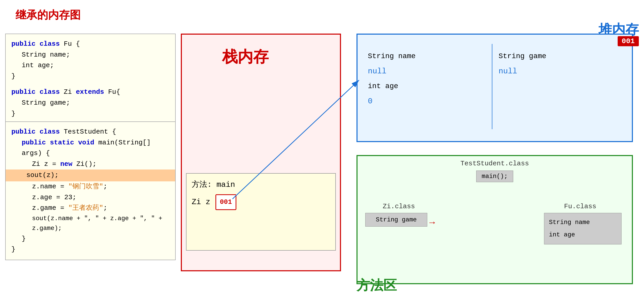 The width and height of the screenshot is (644, 301). Describe the element at coordinates (557, 87) in the screenshot. I see `heap-cell-right: String game null` at that location.